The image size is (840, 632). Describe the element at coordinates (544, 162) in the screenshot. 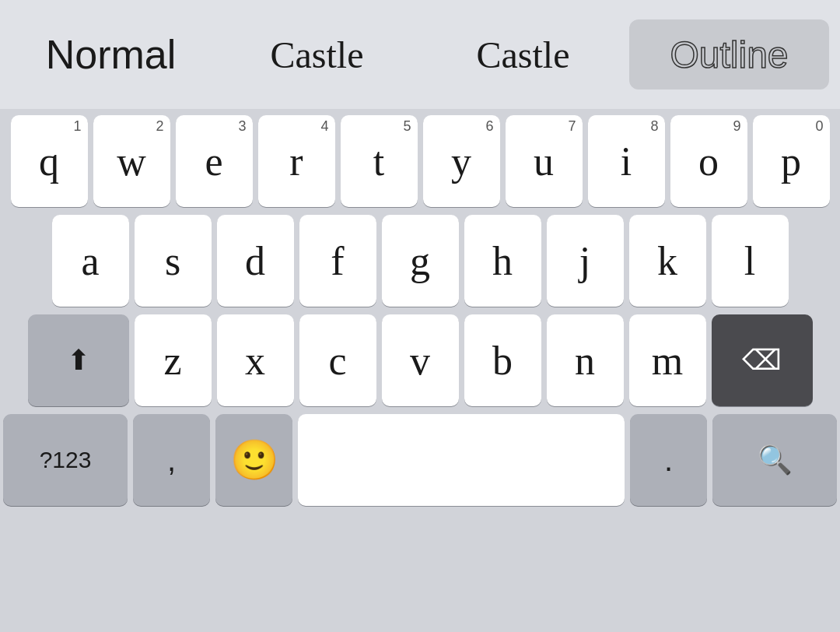

I see `key-u-char: u` at that location.